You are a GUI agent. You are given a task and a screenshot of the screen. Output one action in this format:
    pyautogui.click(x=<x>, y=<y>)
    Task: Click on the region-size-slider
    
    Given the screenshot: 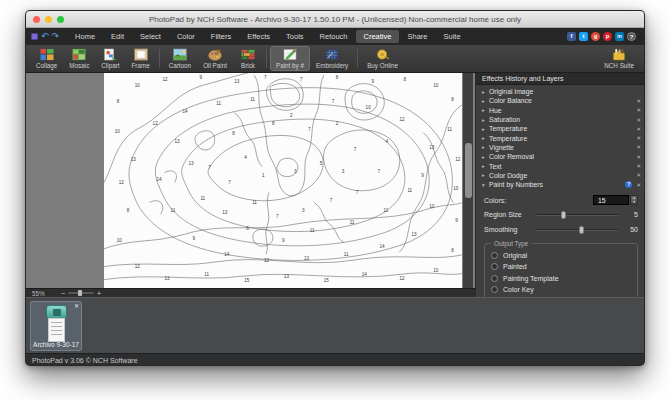 What is the action you would take?
    pyautogui.click(x=577, y=215)
    